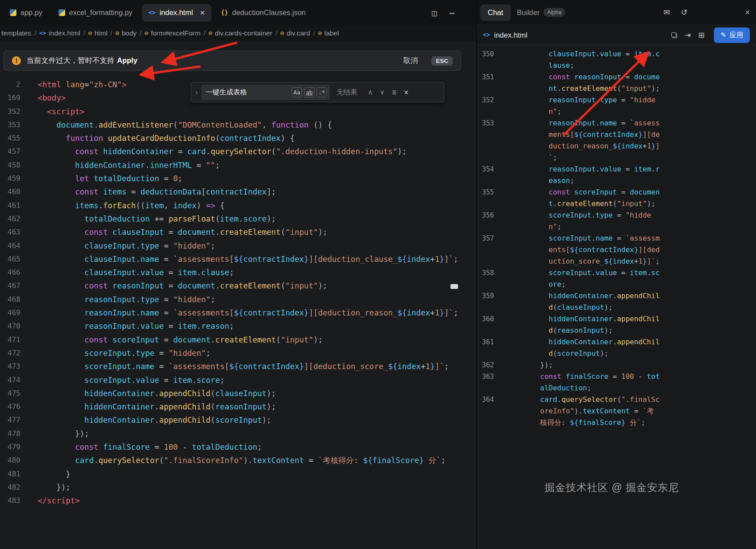 Image resolution: width=756 pixels, height=549 pixels. Describe the element at coordinates (645, 146) in the screenshot. I see `code-token: +` at that location.